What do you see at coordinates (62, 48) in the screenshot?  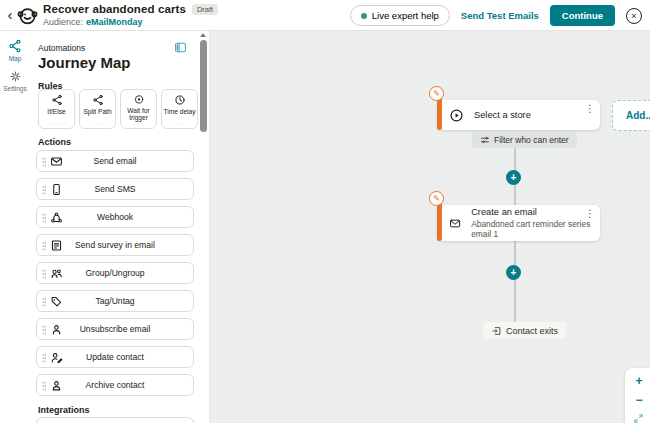 I see `panel-eyebrow: Automations` at bounding box center [62, 48].